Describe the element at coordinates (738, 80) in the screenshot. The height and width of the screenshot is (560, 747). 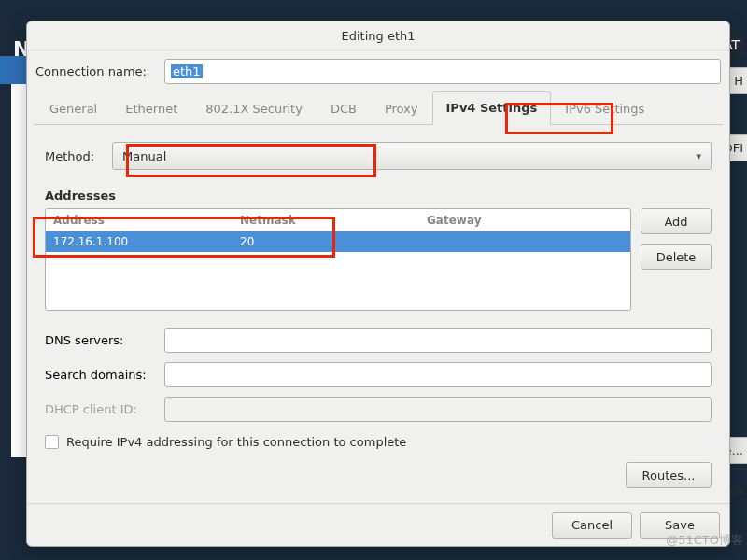
I see `bg-help-button: H` at that location.